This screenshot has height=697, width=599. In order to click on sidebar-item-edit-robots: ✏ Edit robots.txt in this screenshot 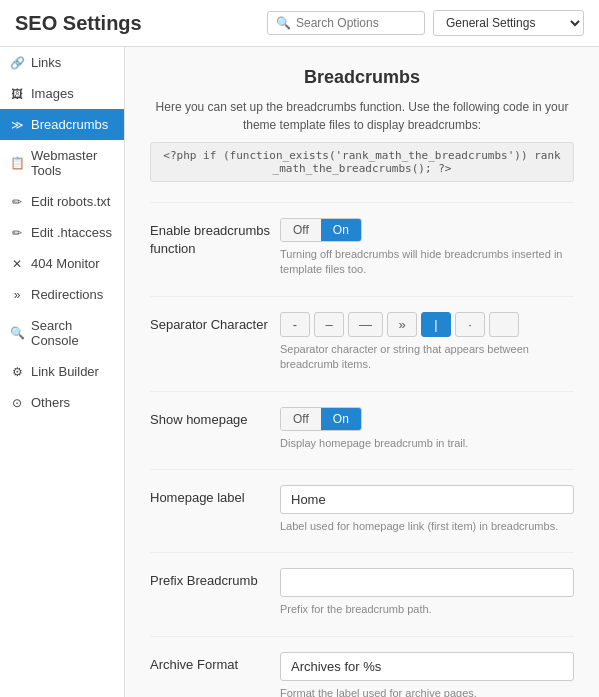, I will do `click(62, 202)`.